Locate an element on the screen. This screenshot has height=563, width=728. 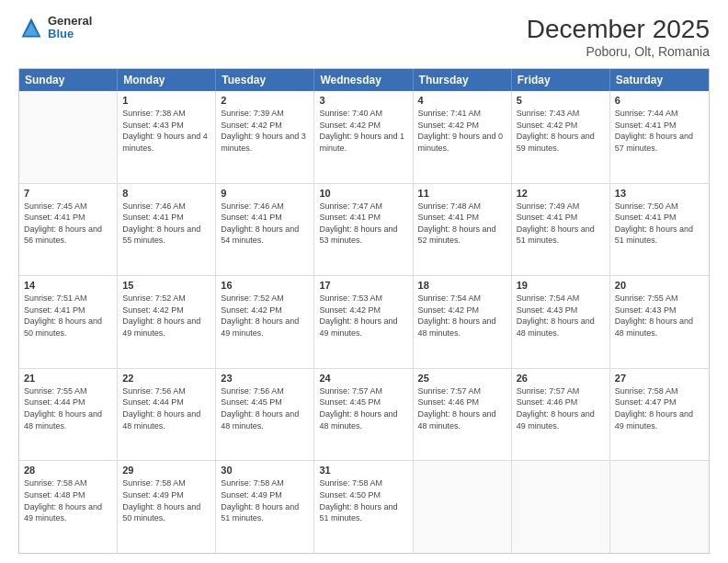
day-number: 18 is located at coordinates (462, 285).